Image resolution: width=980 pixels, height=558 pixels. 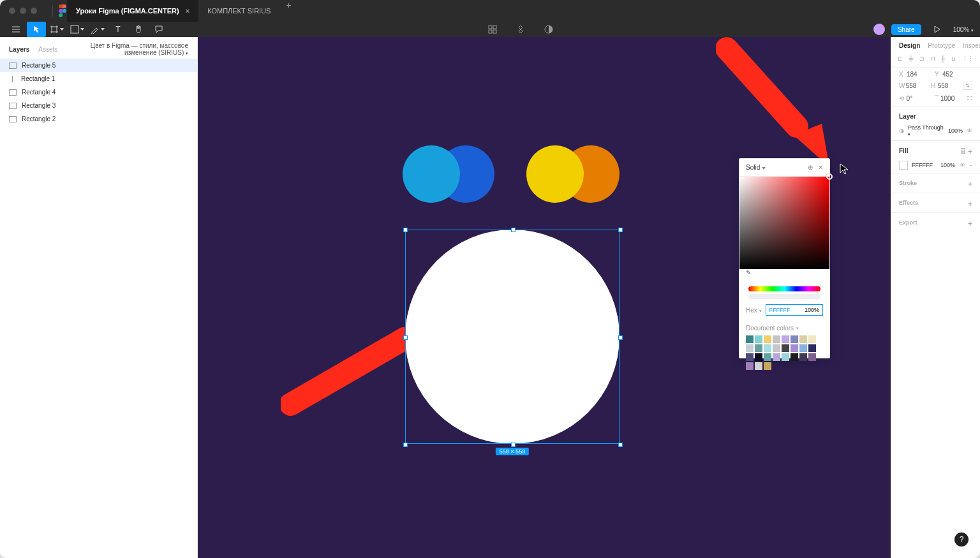 I want to click on prop-w: 558, so click(x=919, y=85).